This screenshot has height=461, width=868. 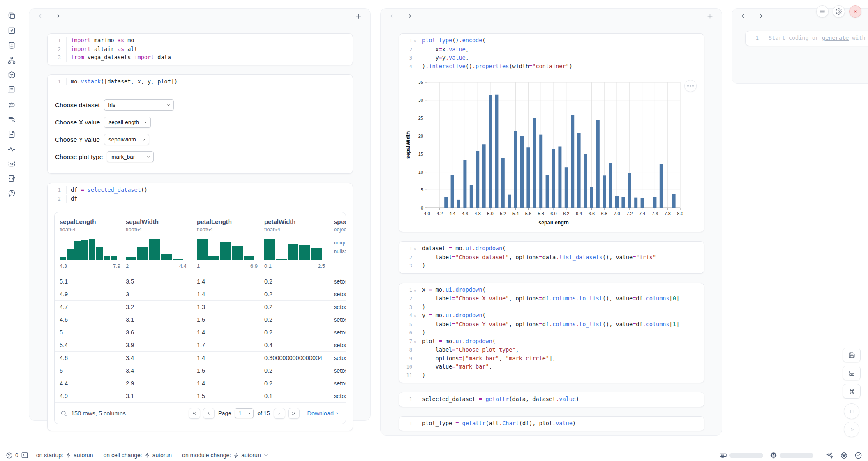 I want to click on ai-assistant-button, so click(x=829, y=455).